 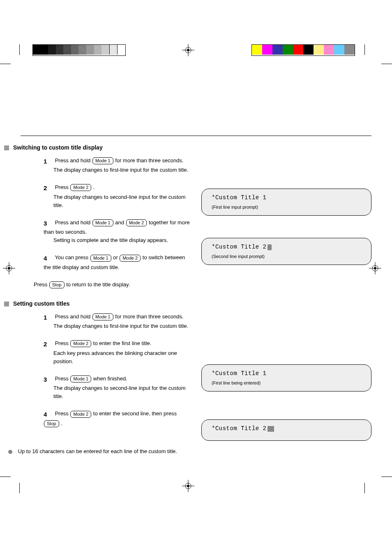 What do you see at coordinates (135, 413) in the screenshot?
I see `text: to enter the second line, then press` at bounding box center [135, 413].